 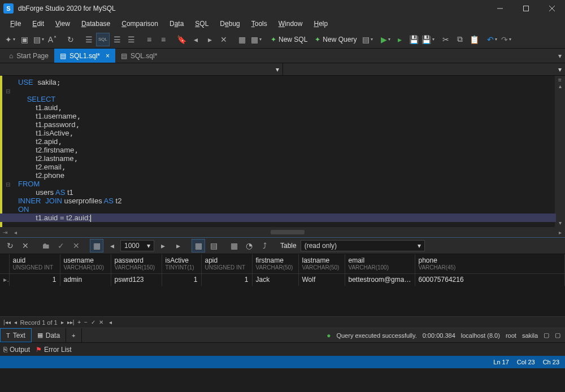 What do you see at coordinates (53, 40) in the screenshot?
I see `font-icon: A˟` at bounding box center [53, 40].